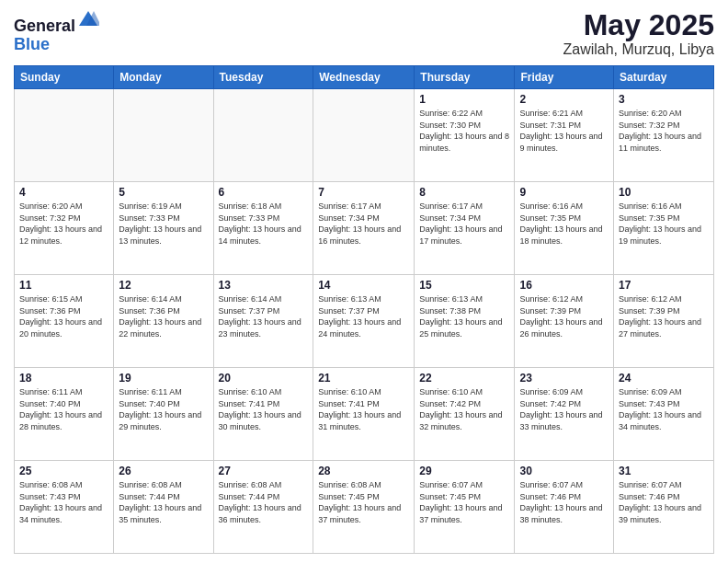  Describe the element at coordinates (263, 508) in the screenshot. I see `day-cell: 27Sunrise: 6:08 AMSunset: 7:44 PMDayligh…` at that location.